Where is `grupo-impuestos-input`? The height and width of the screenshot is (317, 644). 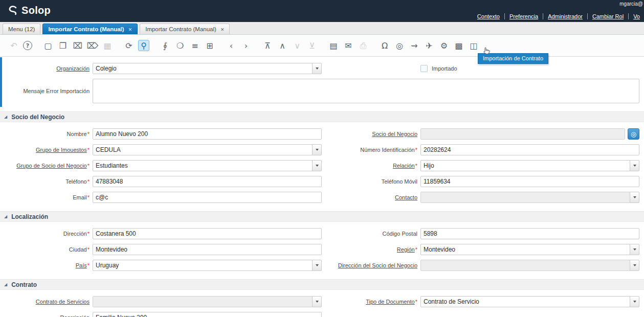 grupo-impuestos-input is located at coordinates (203, 150).